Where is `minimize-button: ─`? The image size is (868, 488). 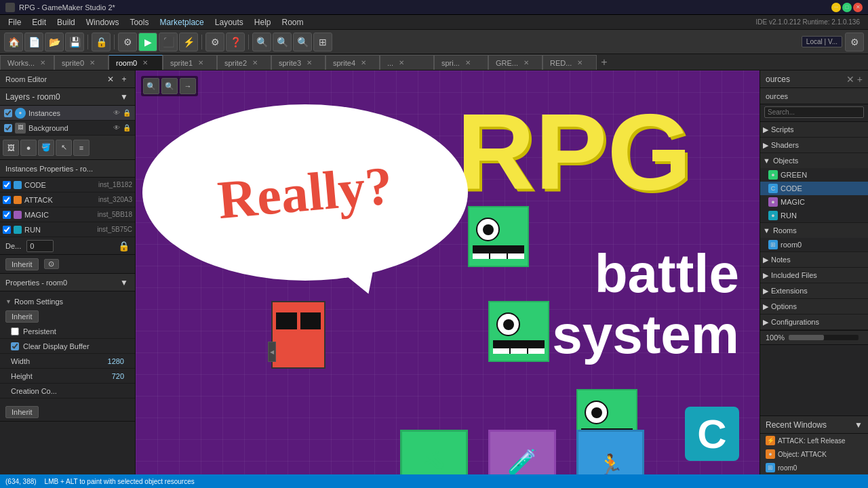
minimize-button: ─ is located at coordinates (836, 7).